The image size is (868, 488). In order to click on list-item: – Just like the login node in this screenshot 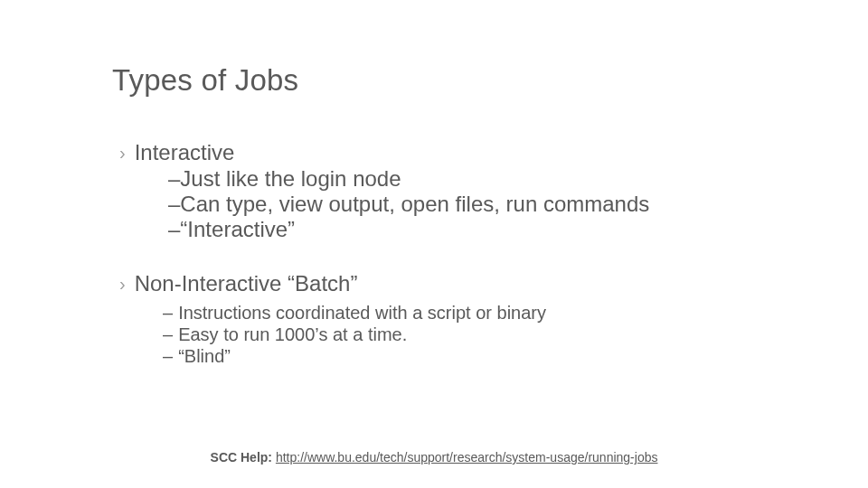, I will do `click(409, 179)`.